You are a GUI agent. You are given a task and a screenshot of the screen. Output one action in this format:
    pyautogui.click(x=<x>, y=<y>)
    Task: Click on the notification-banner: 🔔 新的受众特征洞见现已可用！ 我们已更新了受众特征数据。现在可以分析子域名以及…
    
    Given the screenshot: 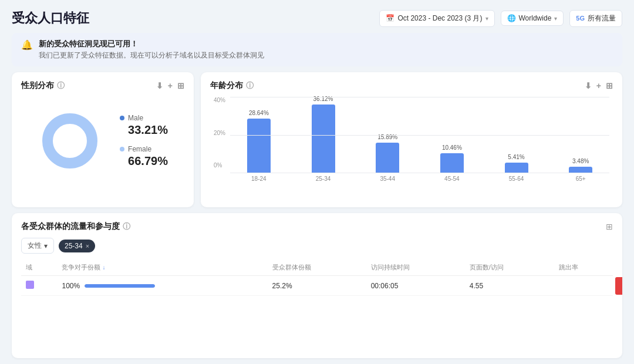 What is the action you would take?
    pyautogui.click(x=317, y=49)
    